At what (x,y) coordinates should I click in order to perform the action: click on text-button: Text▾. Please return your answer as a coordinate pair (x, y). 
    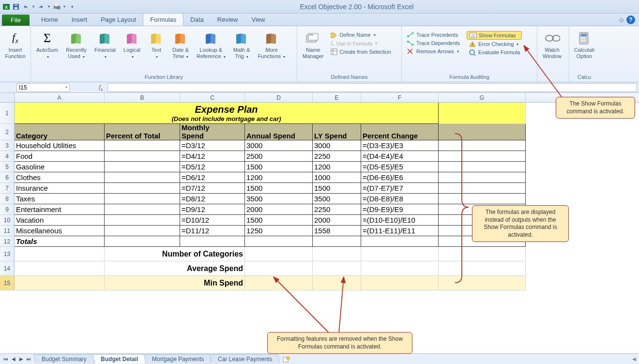
    Looking at the image, I should click on (156, 45).